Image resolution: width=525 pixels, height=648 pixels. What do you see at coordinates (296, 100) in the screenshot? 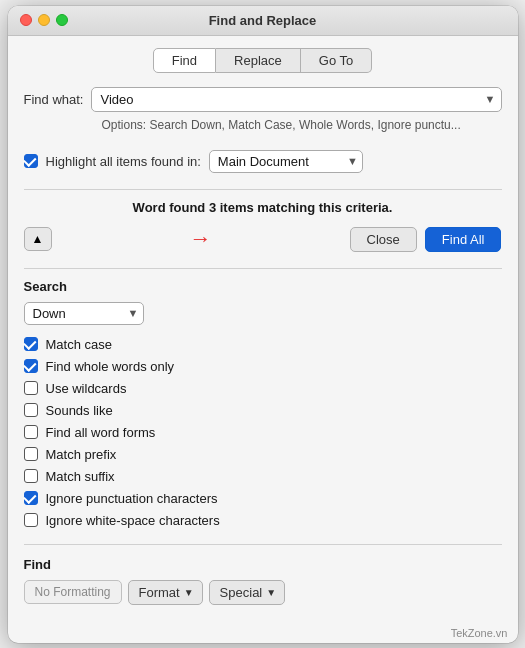
I see `find-input-wrapper: ▼` at bounding box center [296, 100].